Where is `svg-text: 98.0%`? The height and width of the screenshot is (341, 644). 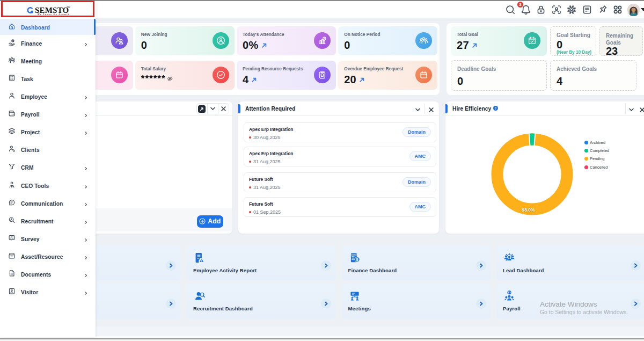 svg-text: 98.0% is located at coordinates (528, 210).